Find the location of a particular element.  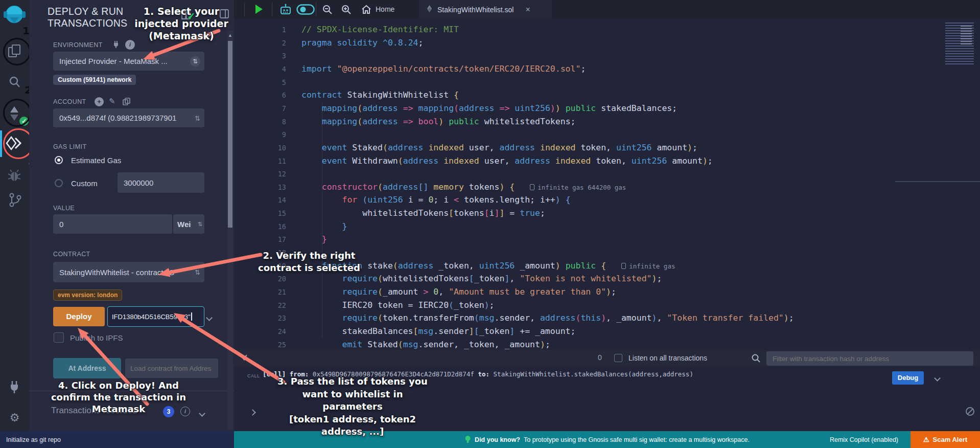

value-input: 0 is located at coordinates (112, 224).